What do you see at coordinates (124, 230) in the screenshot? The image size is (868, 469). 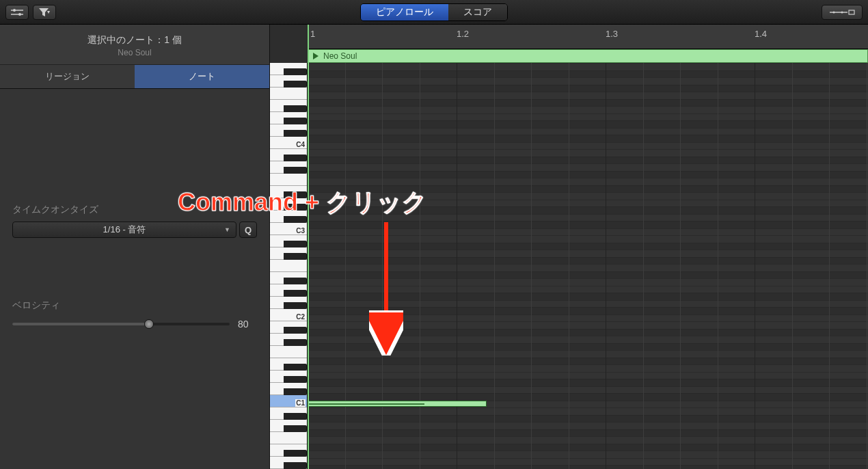 I see `quantize-dropdown: 1/16 - 音符 ▼` at bounding box center [124, 230].